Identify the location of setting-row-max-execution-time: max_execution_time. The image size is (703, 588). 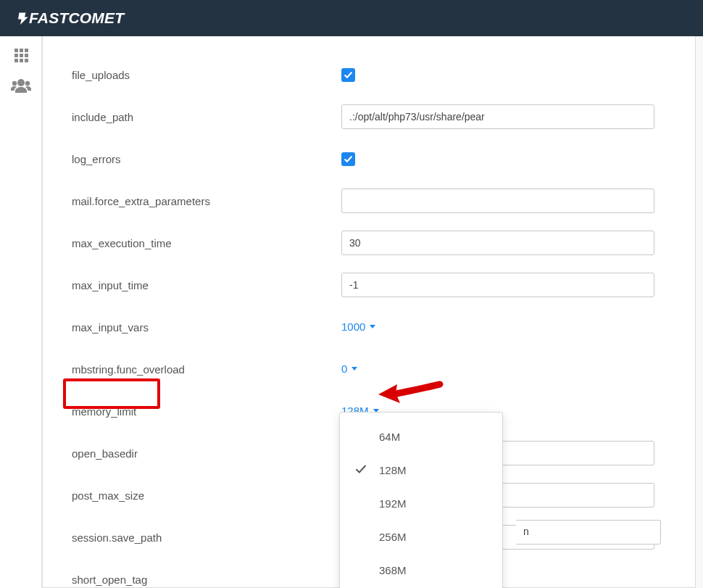
(369, 243).